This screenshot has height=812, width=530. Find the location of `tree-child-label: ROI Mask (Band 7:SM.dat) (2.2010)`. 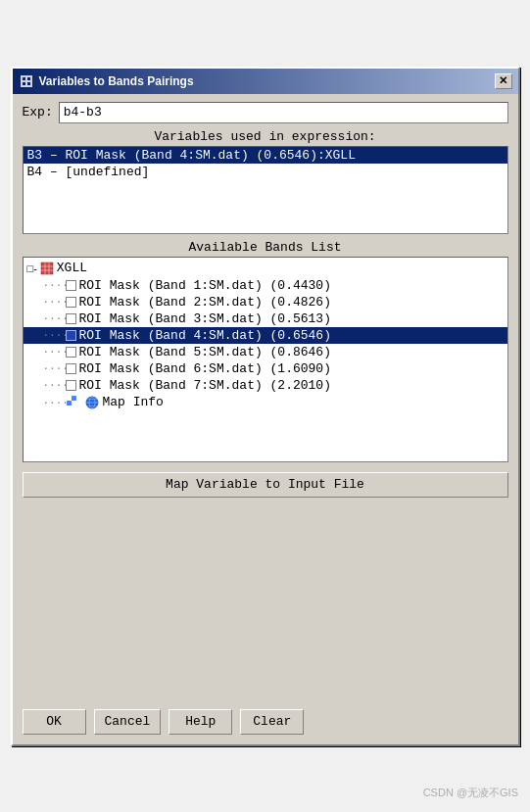

tree-child-label: ROI Mask (Band 7:SM.dat) (2.2010) is located at coordinates (206, 386).